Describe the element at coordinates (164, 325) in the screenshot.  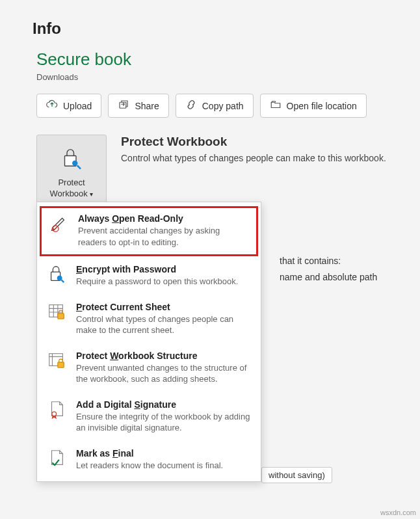
I see `menu-item-desc: Control what types of changes people can…` at that location.